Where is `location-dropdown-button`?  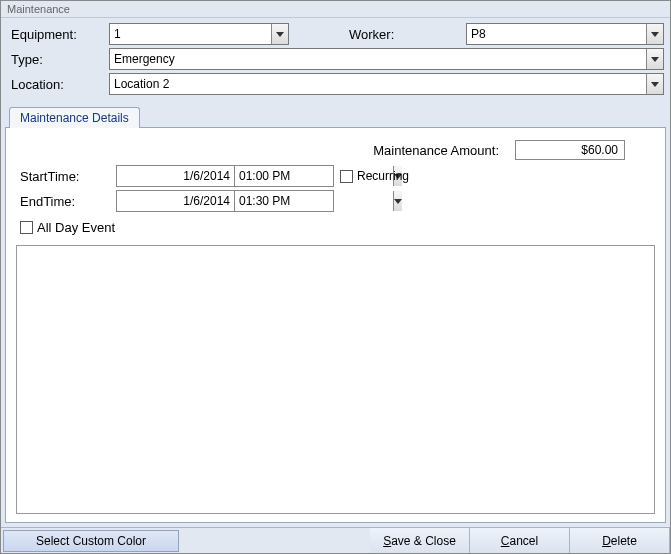
location-dropdown-button is located at coordinates (654, 84).